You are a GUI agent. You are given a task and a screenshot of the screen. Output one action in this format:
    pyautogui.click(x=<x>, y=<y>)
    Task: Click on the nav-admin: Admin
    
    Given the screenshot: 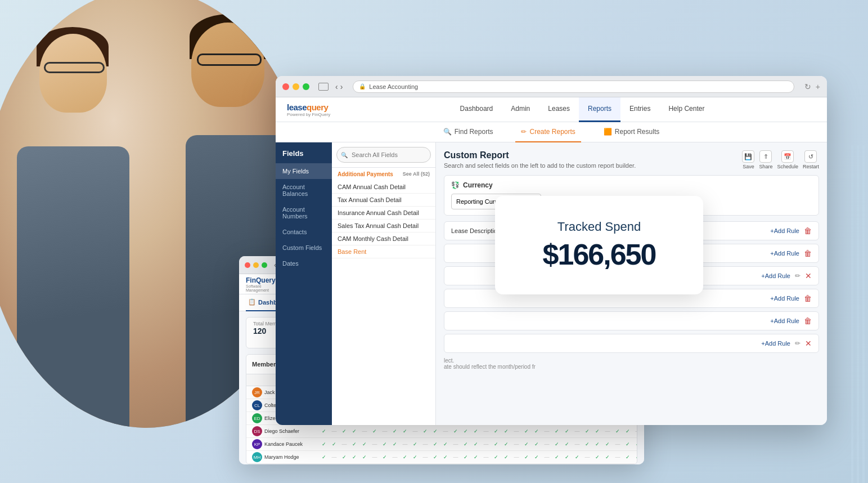 What is the action you would take?
    pyautogui.click(x=520, y=110)
    